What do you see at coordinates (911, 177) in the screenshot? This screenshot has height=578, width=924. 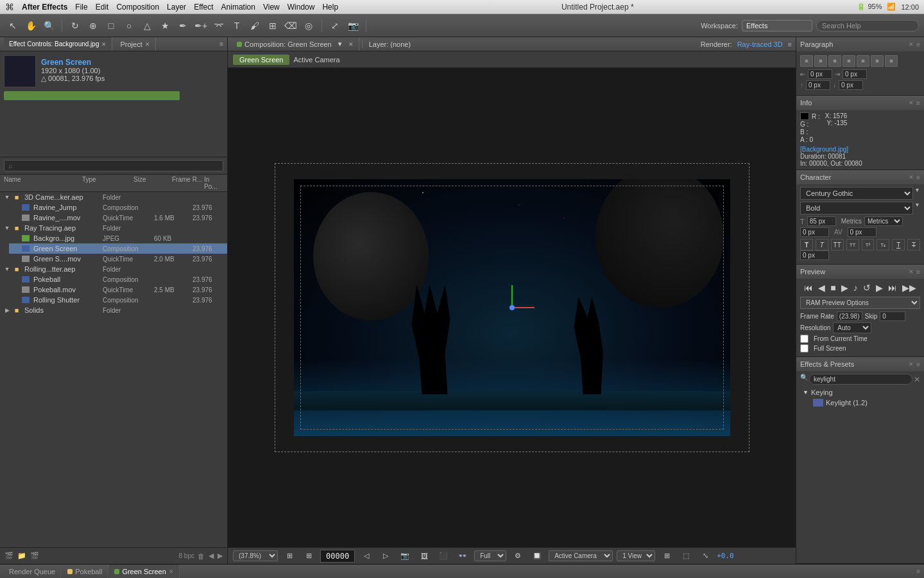 I see `character-close: ✕` at bounding box center [911, 177].